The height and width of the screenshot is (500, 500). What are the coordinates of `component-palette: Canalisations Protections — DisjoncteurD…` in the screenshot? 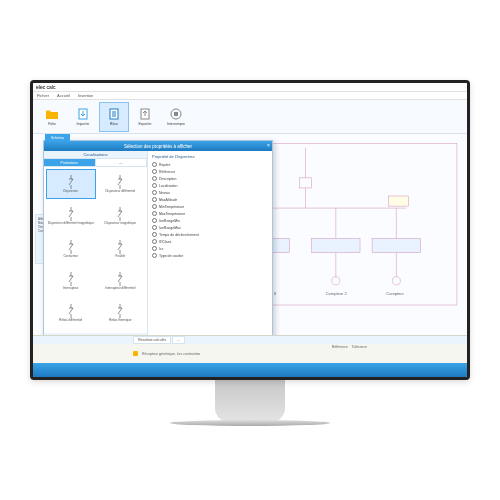 It's located at (96, 246).